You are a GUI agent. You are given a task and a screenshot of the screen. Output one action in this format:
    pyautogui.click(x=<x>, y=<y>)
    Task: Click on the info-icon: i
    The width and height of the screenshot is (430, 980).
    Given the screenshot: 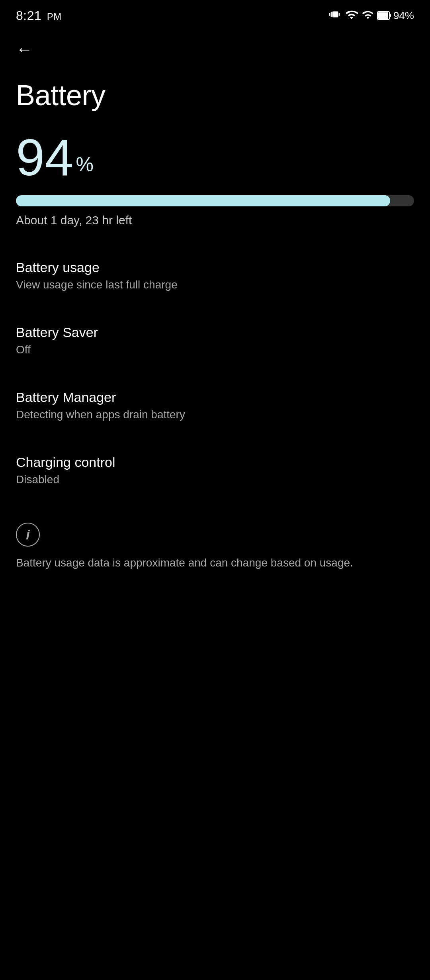 What is the action you would take?
    pyautogui.click(x=28, y=535)
    